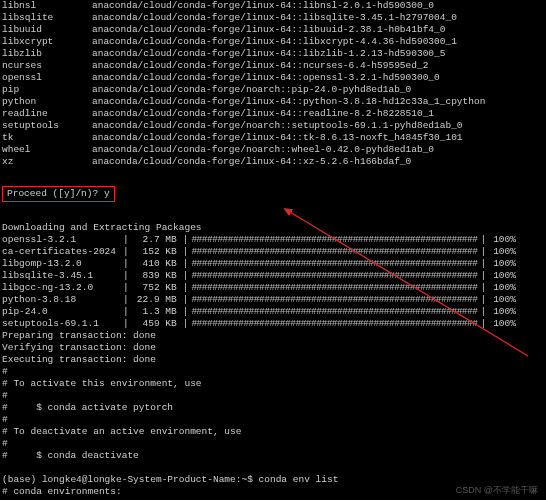  I want to click on download-name: setuptools-69.1.1, so click(61, 324).